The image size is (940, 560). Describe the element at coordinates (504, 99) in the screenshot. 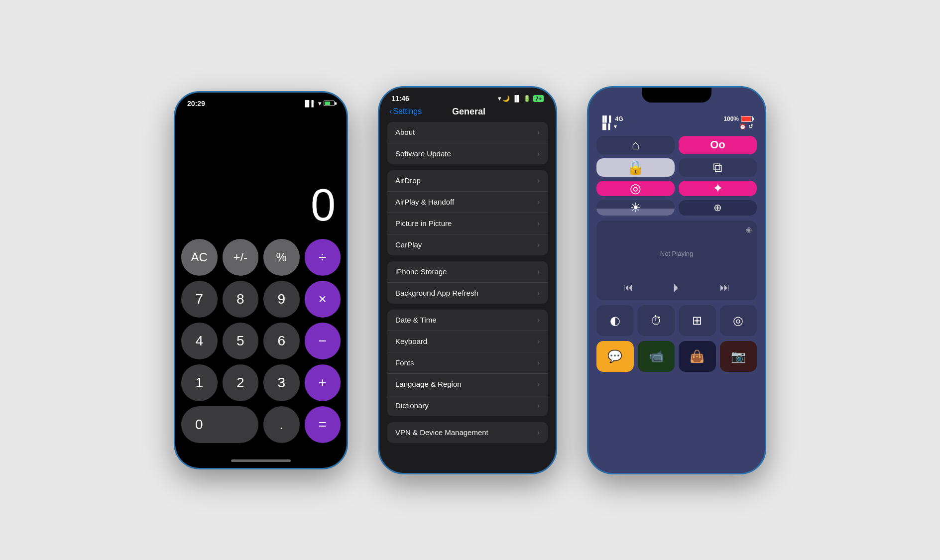

I see `settings-wifi-icon: ▾ 🌙` at that location.